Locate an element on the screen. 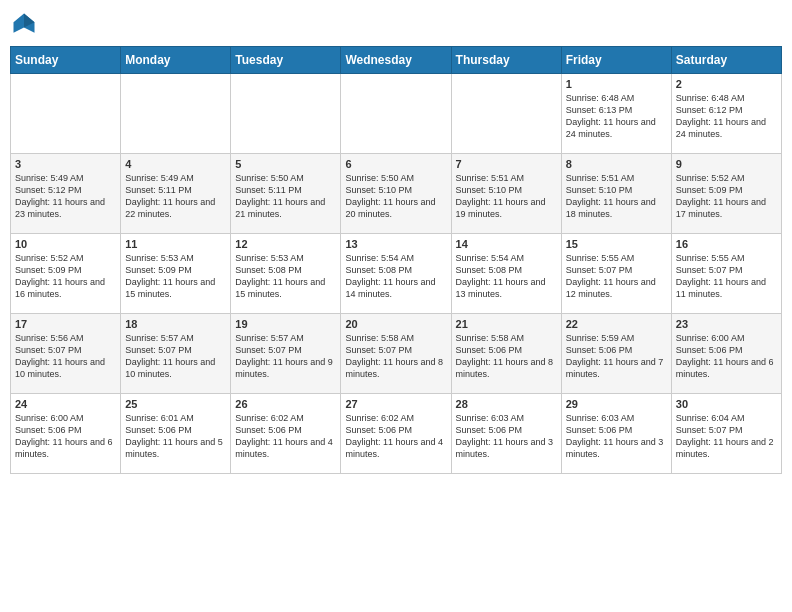 This screenshot has width=792, height=612. calendar-cell: 13Sunrise: 5:54 AM Sunset: 5:08 PM Dayli… is located at coordinates (396, 274).